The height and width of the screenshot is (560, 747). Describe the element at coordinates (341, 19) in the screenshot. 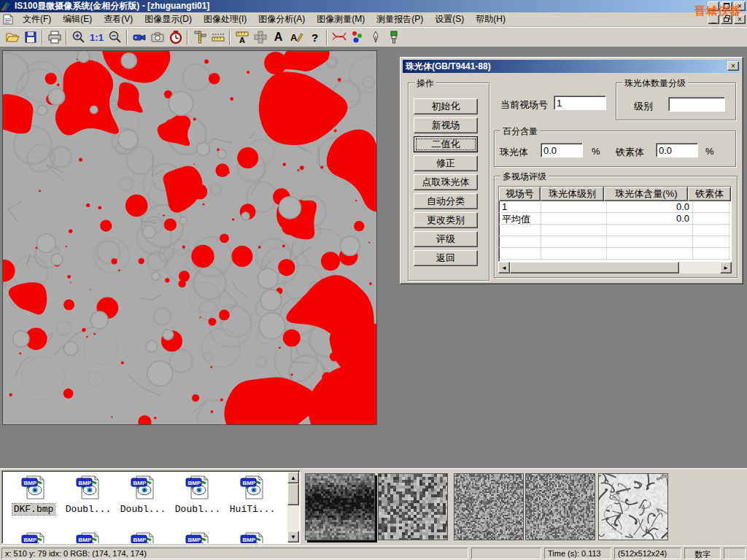

I see `menu-image-measure: 图像测量(M)` at that location.